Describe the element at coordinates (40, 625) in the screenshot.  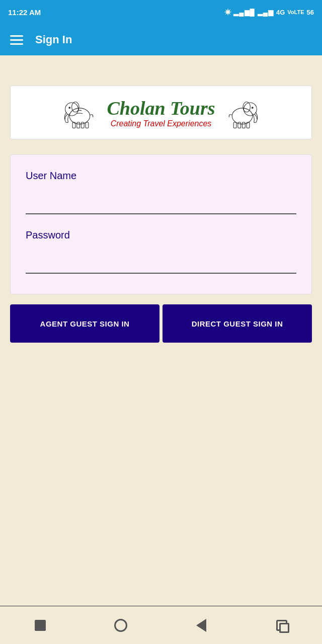
I see `recent-apps-button` at that location.